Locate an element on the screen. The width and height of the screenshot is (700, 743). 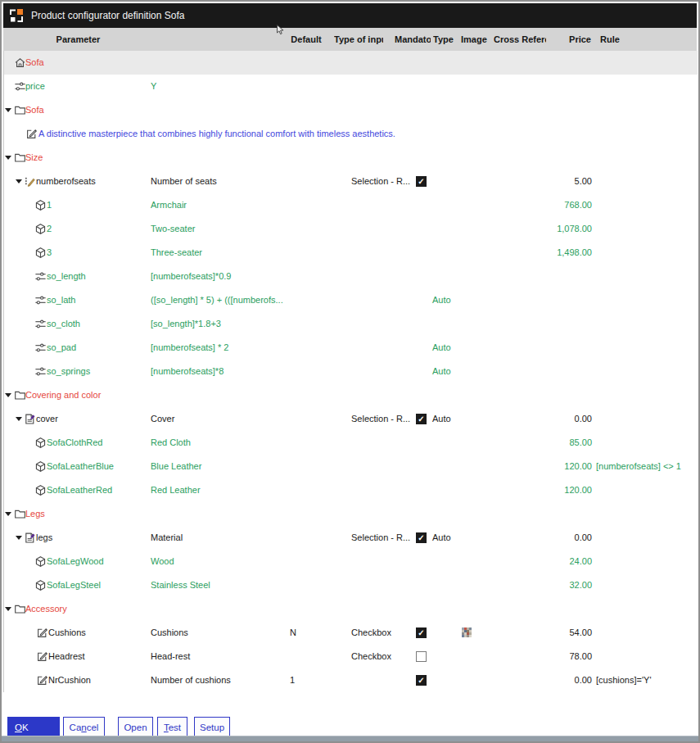
image-thumbnail is located at coordinates (467, 632).